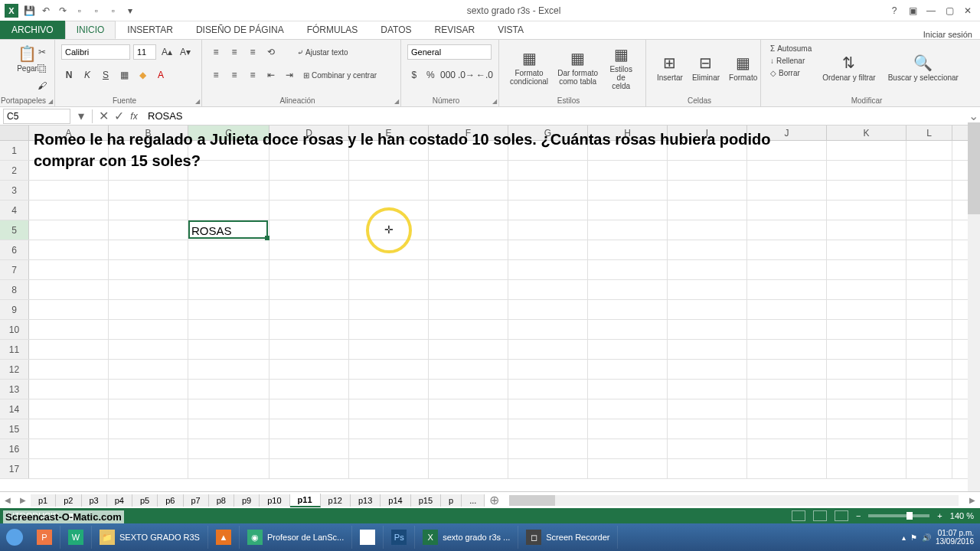 This screenshot has width=980, height=551. What do you see at coordinates (15, 289) in the screenshot?
I see `row-header: 8` at bounding box center [15, 289].